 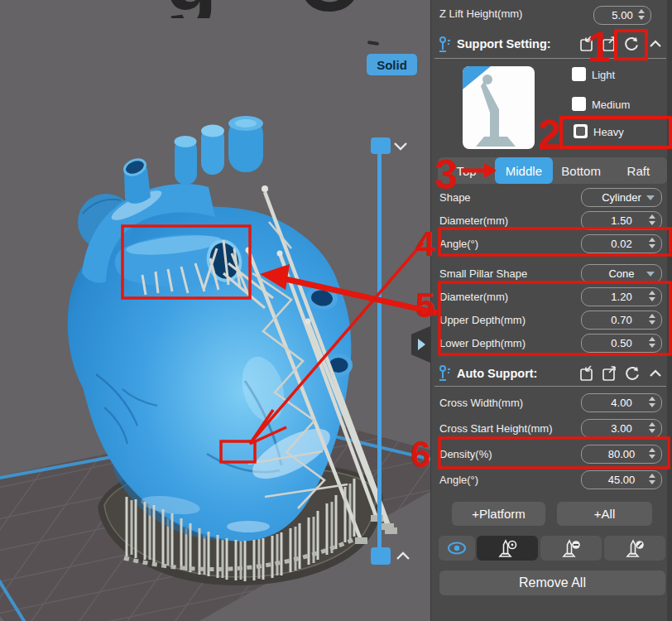 What do you see at coordinates (621, 320) in the screenshot?
I see `upper-depth-value: 0.70` at bounding box center [621, 320].